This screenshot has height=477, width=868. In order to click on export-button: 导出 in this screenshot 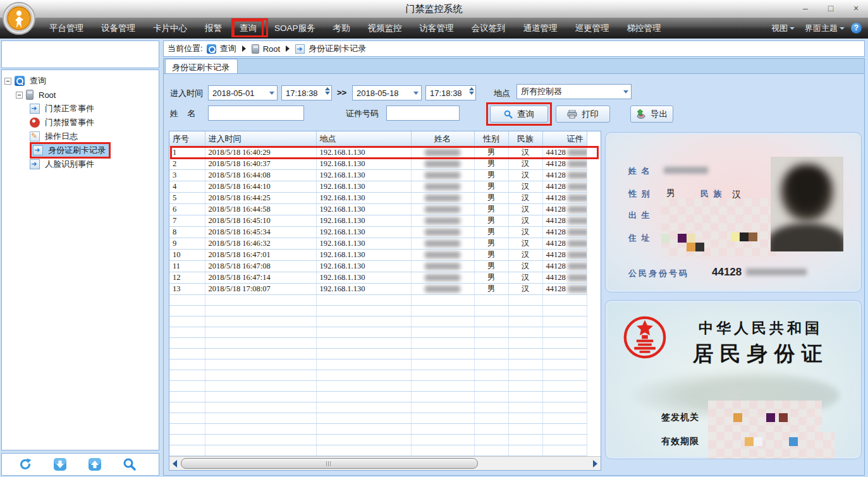, I will do `click(652, 114)`.